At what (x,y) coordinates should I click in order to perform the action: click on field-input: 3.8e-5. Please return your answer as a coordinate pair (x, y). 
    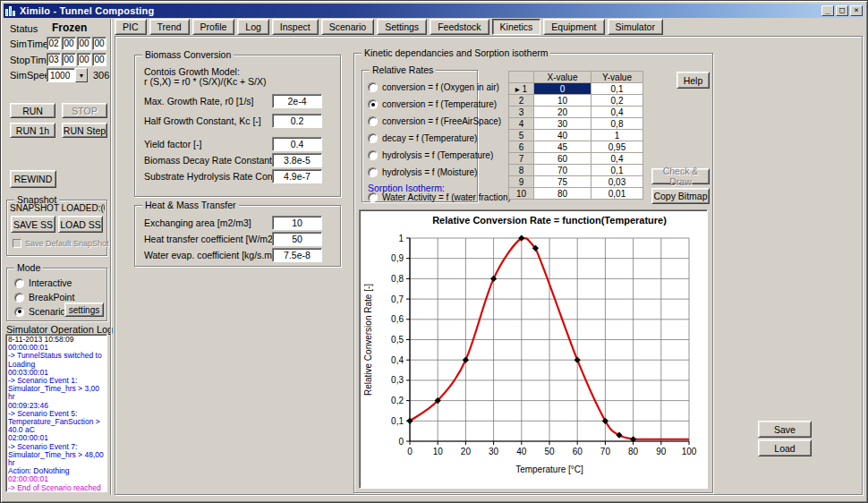
    Looking at the image, I should click on (297, 160).